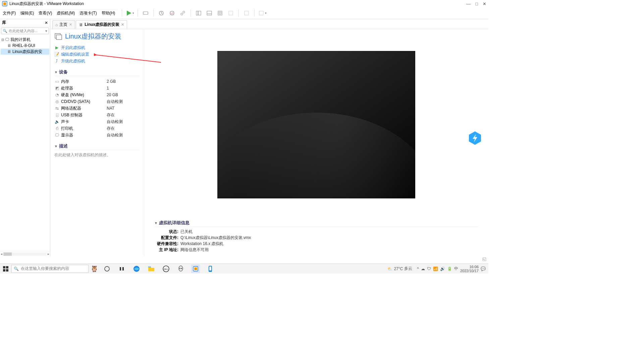 The height and width of the screenshot is (362, 644). I want to click on send-ctrl-alt-del-button, so click(146, 13).